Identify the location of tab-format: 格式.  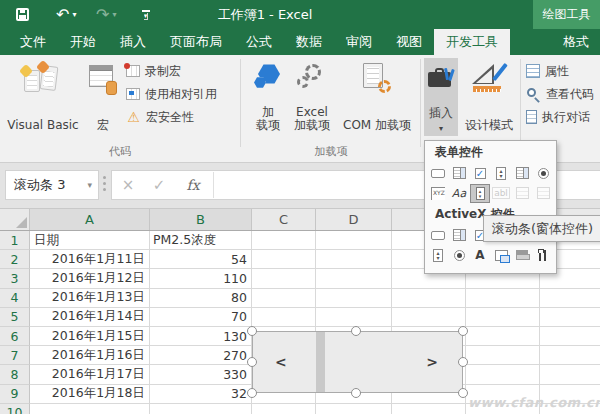
(576, 42).